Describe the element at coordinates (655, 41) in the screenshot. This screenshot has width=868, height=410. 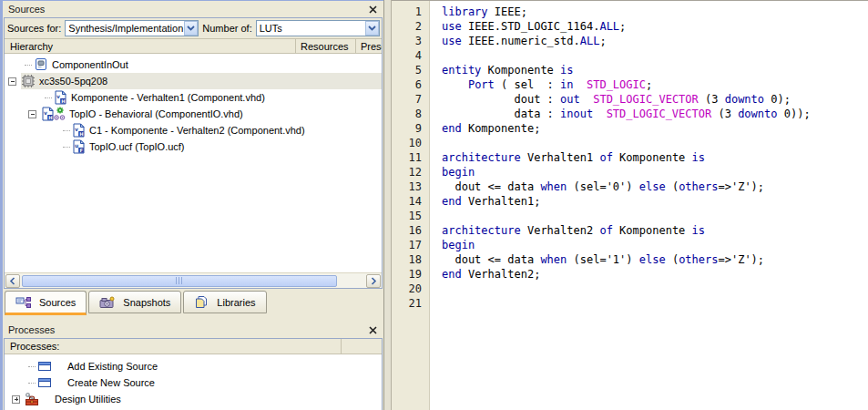
I see `code-line: use IEEE.numeric_std.ALL;` at that location.